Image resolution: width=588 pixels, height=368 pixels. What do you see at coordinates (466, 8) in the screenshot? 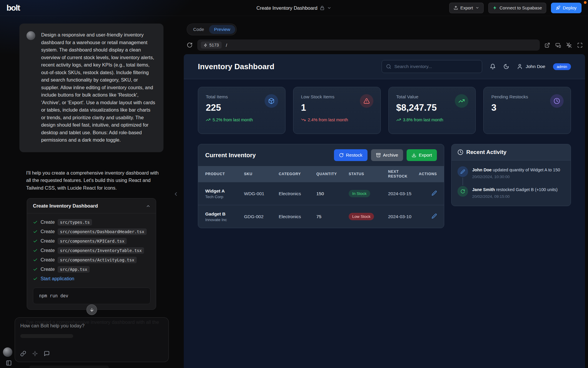
I see `export-button: Export` at bounding box center [466, 8].